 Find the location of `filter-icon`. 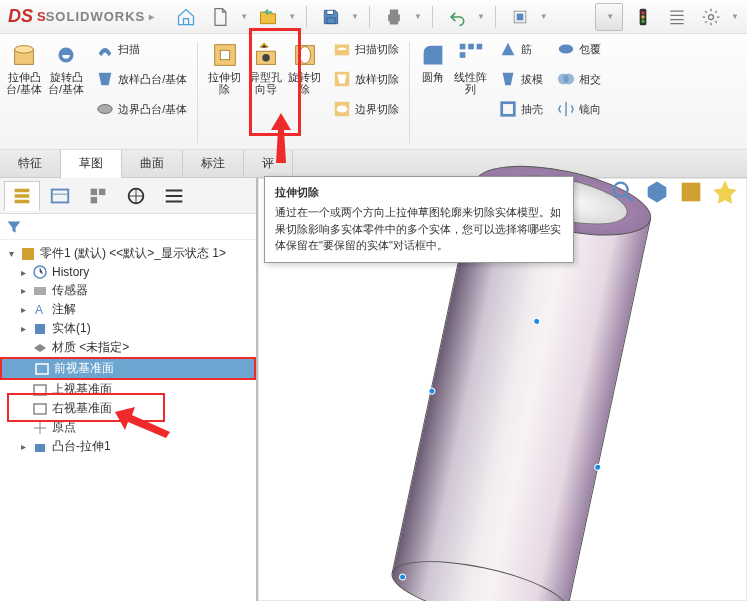

filter-icon is located at coordinates (14, 227).